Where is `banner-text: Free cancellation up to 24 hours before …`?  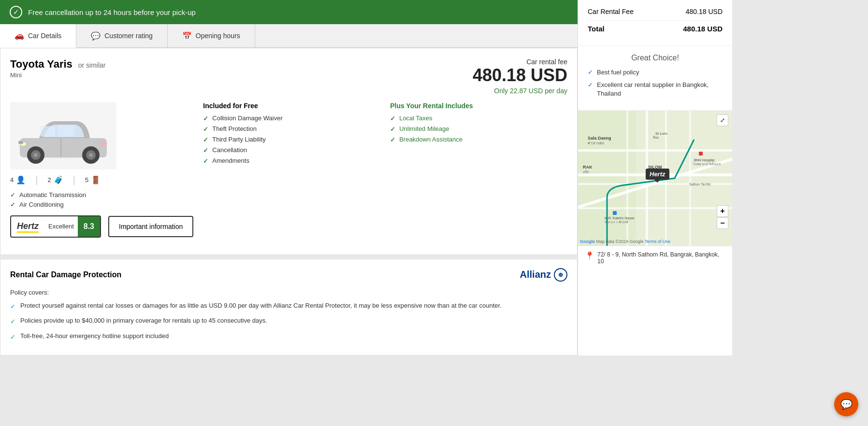 banner-text: Free cancellation up to 24 hours before … is located at coordinates (112, 13).